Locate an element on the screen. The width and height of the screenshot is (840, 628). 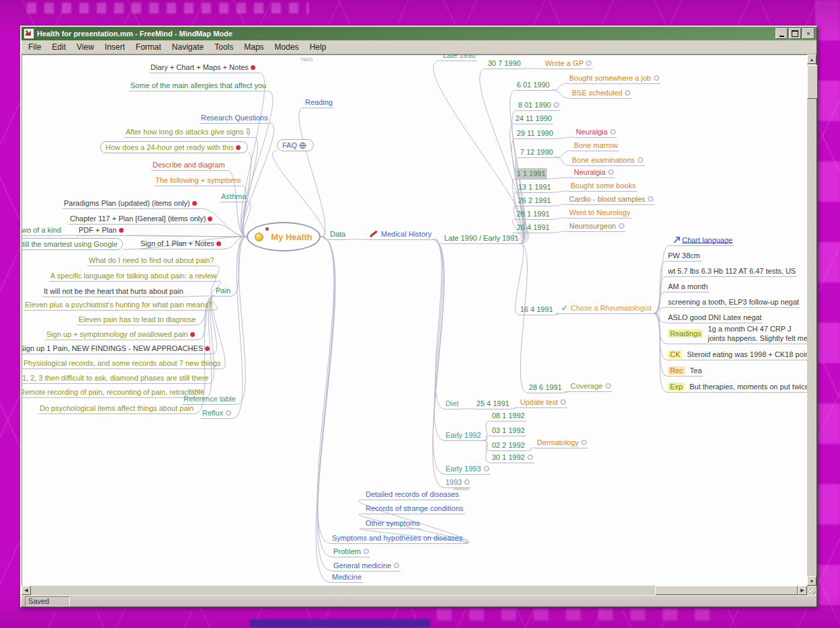
map-node-D9: 26 2 1991 is located at coordinates (535, 200).